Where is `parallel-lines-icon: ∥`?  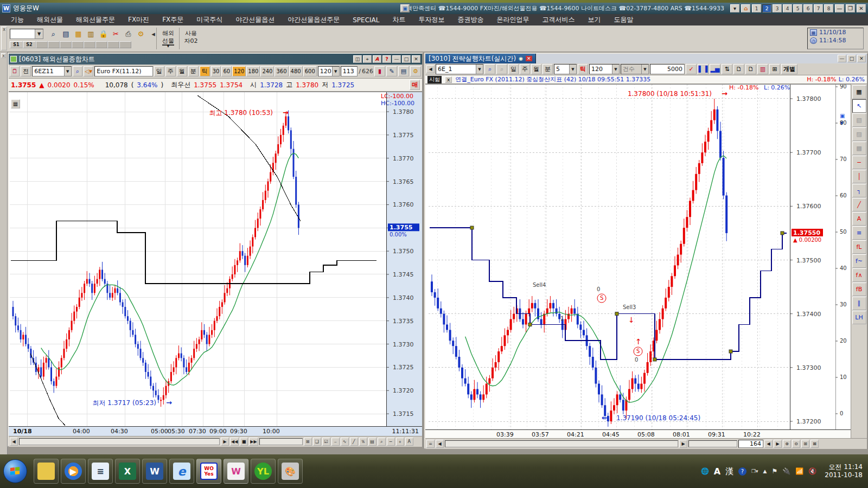 parallel-lines-icon: ∥ is located at coordinates (859, 304).